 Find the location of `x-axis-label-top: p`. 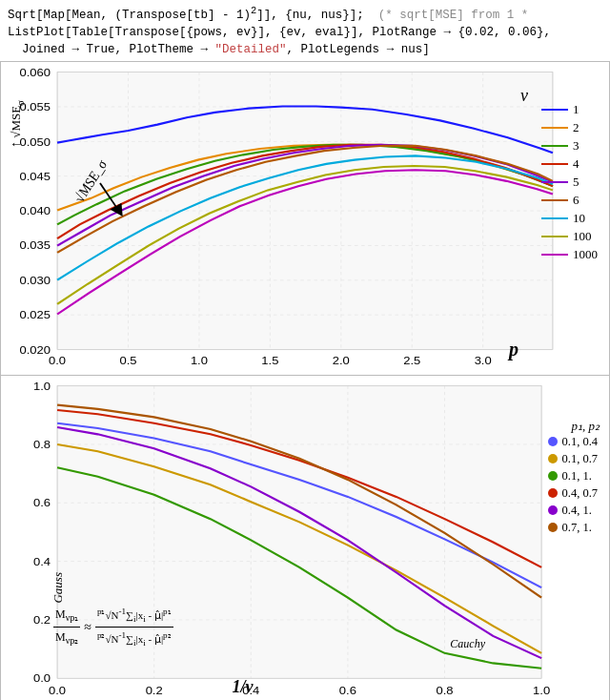

x-axis-label-top: p is located at coordinates (514, 349).